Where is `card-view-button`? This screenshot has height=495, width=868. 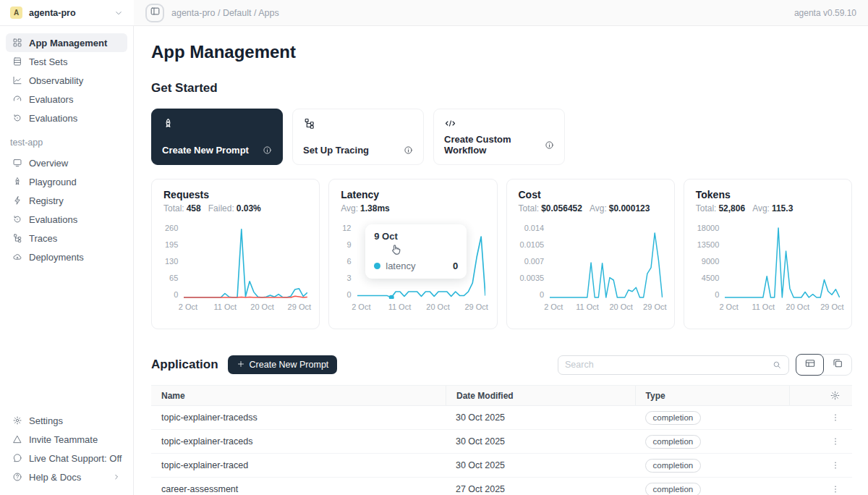
card-view-button is located at coordinates (838, 365).